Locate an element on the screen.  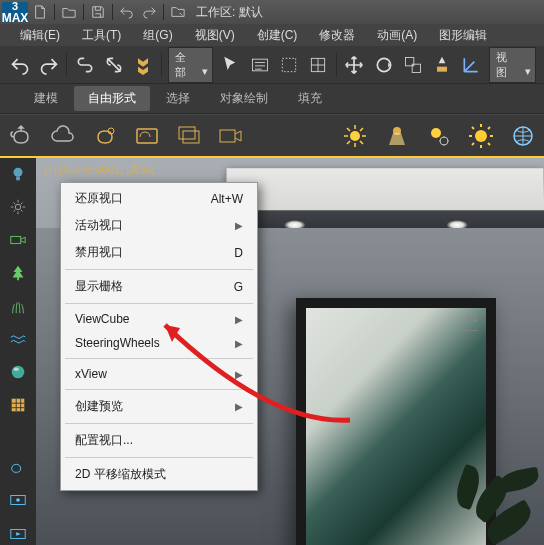
teapot-icon is located at coordinates (21, 136).